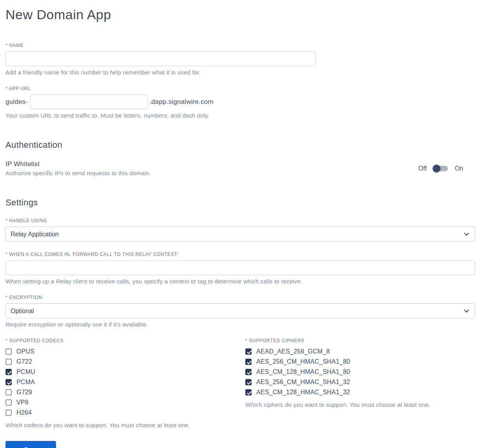 The image size is (482, 448). What do you see at coordinates (240, 89) in the screenshot?
I see `app-url-label: * APP URL` at bounding box center [240, 89].